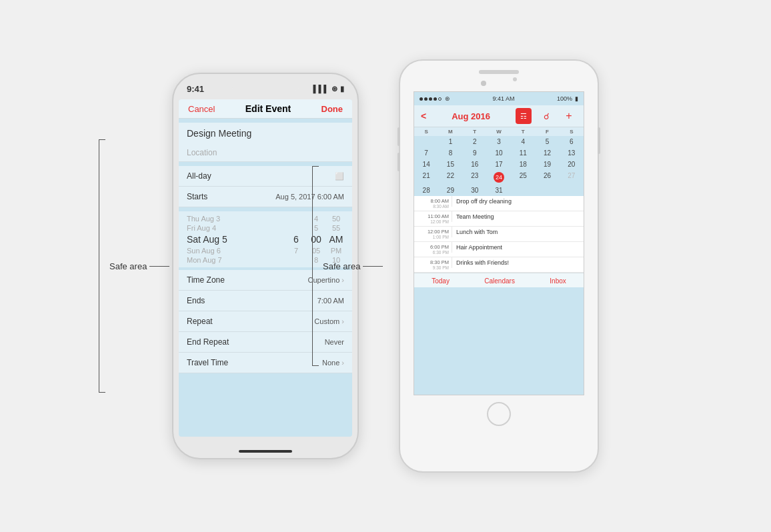 Image resolution: width=771 pixels, height=532 pixels. Describe the element at coordinates (518, 217) in the screenshot. I see `event-title-2: Team Meeting` at that location.